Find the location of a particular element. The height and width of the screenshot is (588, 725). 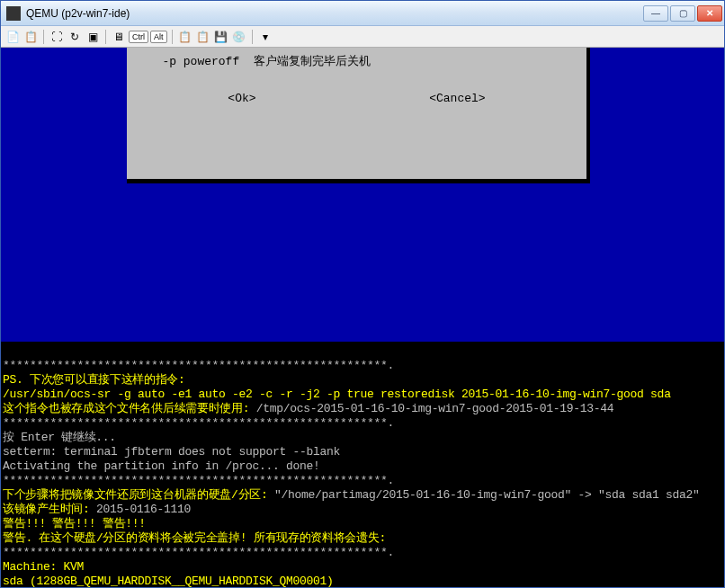

term-line: Machine: KVM is located at coordinates (43, 566).